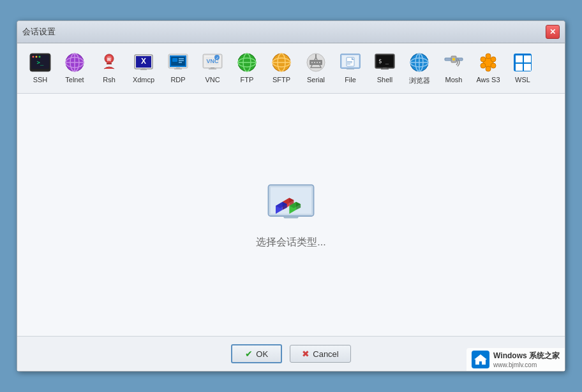 This screenshot has width=582, height=392. I want to click on serial-icon, so click(316, 62).